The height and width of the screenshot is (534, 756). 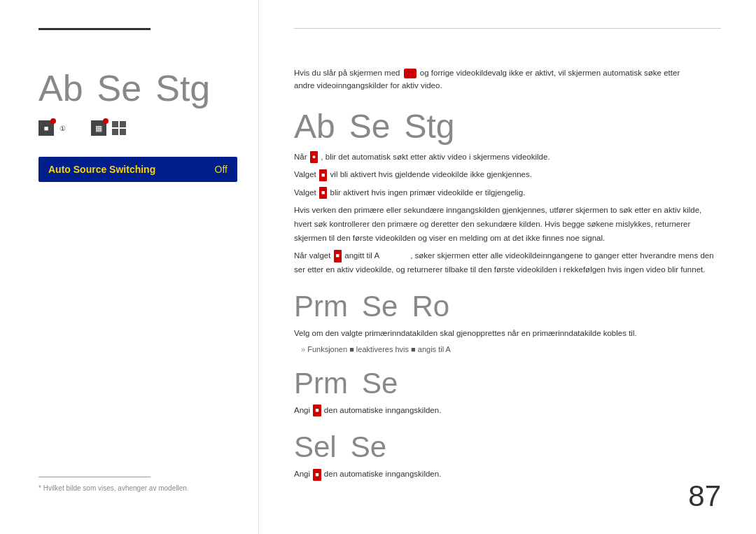 What do you see at coordinates (94, 477) in the screenshot?
I see `footer-line` at bounding box center [94, 477].